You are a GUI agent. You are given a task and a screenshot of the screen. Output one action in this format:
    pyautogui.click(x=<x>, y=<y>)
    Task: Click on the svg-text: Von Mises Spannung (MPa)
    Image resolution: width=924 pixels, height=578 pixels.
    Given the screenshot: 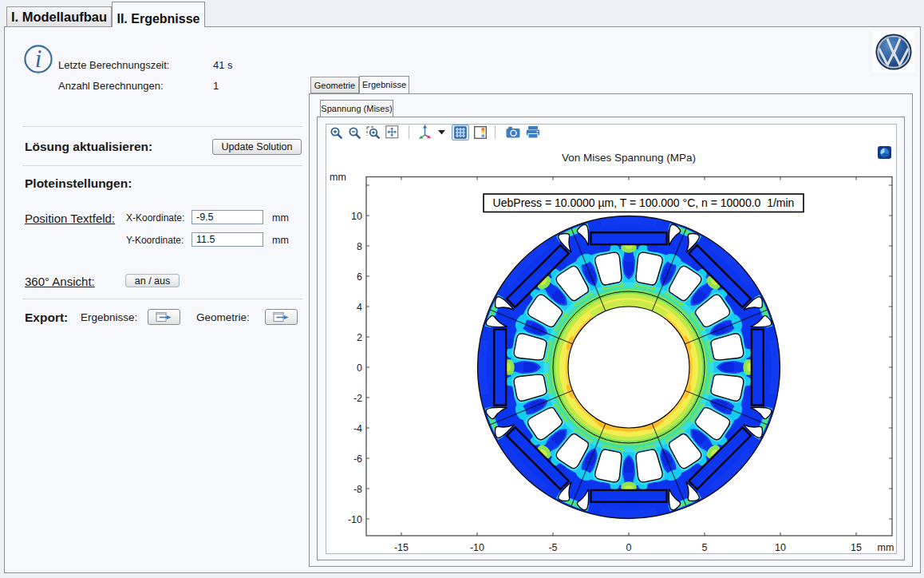 What is the action you would take?
    pyautogui.click(x=629, y=158)
    